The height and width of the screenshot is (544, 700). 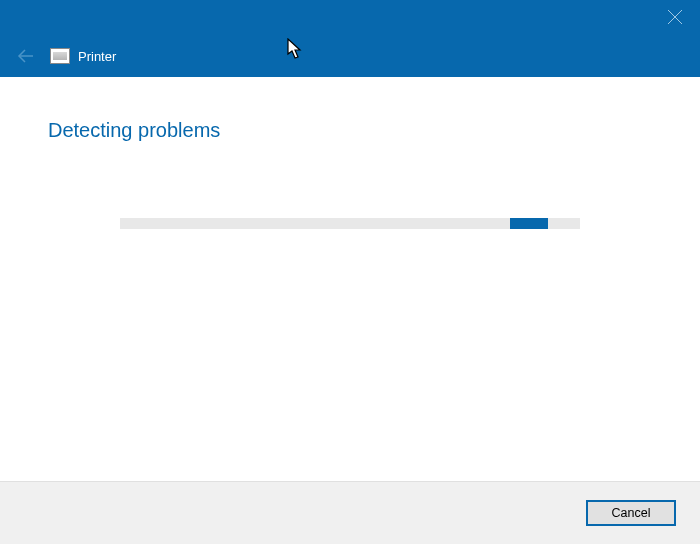 I want to click on progress-bar, so click(x=350, y=224).